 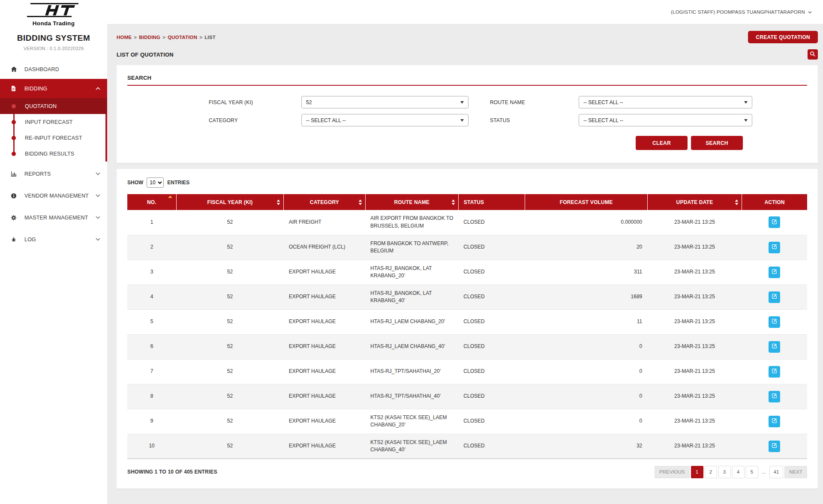 What do you see at coordinates (54, 153) in the screenshot?
I see `sidebar-item-bidding-results: BIDDING RESULTS` at bounding box center [54, 153].